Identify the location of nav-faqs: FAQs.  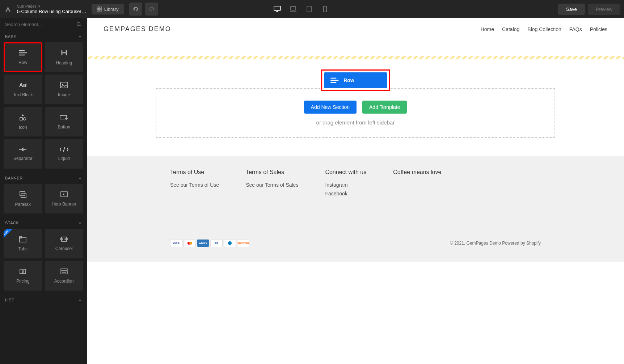
(575, 29).